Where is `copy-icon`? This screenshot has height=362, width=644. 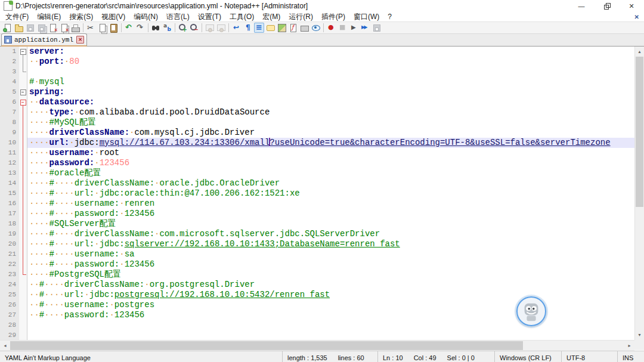 copy-icon is located at coordinates (103, 27).